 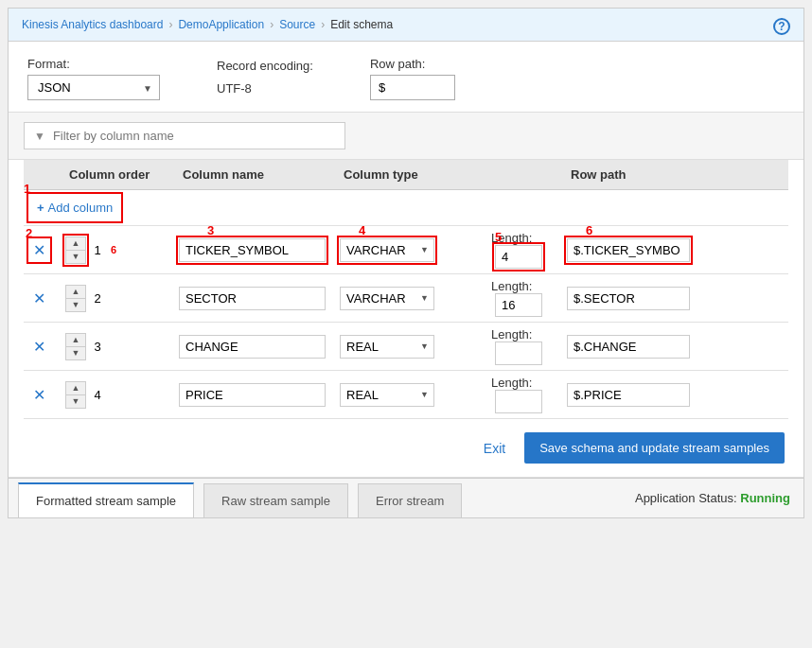 What do you see at coordinates (276, 500) in the screenshot?
I see `tab-raw: Raw stream sample` at bounding box center [276, 500].